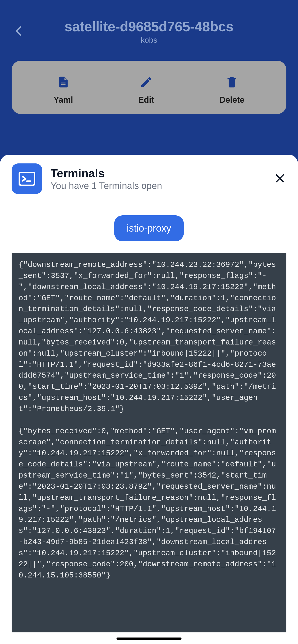 The image size is (298, 644). I want to click on delete-label: Delete, so click(232, 100).